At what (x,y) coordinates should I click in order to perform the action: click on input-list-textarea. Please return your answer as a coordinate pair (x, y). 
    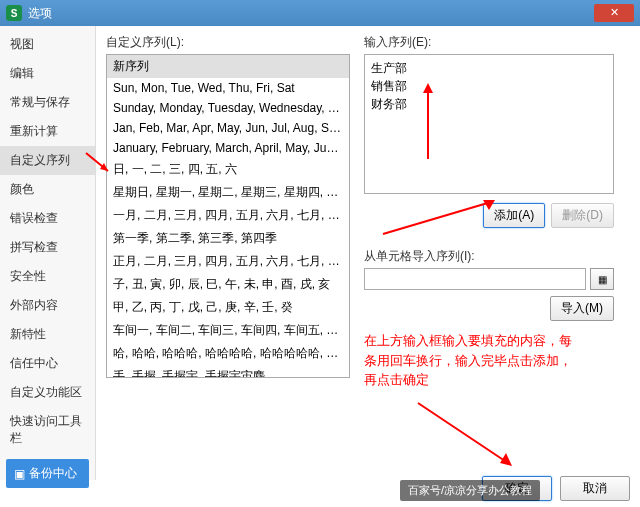
    Looking at the image, I should click on (489, 124).